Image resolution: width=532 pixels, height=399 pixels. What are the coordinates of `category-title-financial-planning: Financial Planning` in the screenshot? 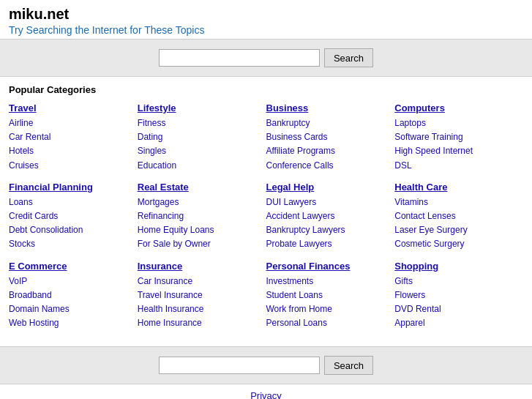 It's located at (70, 187).